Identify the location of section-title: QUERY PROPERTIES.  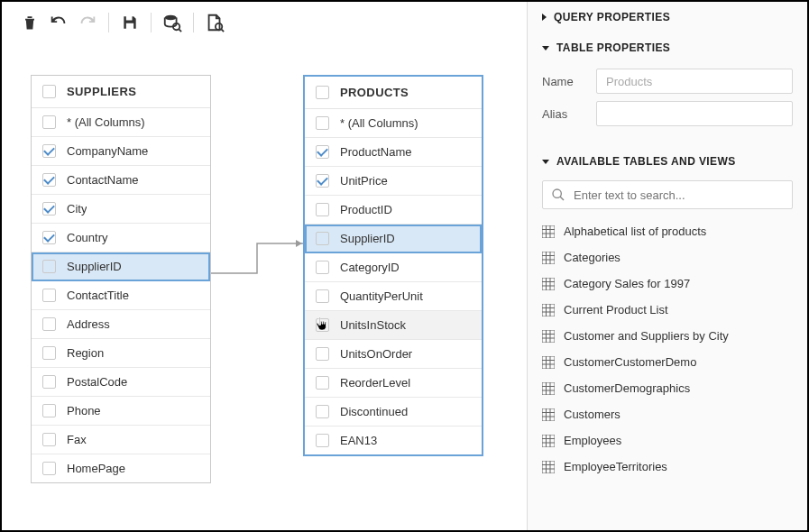
(611, 17).